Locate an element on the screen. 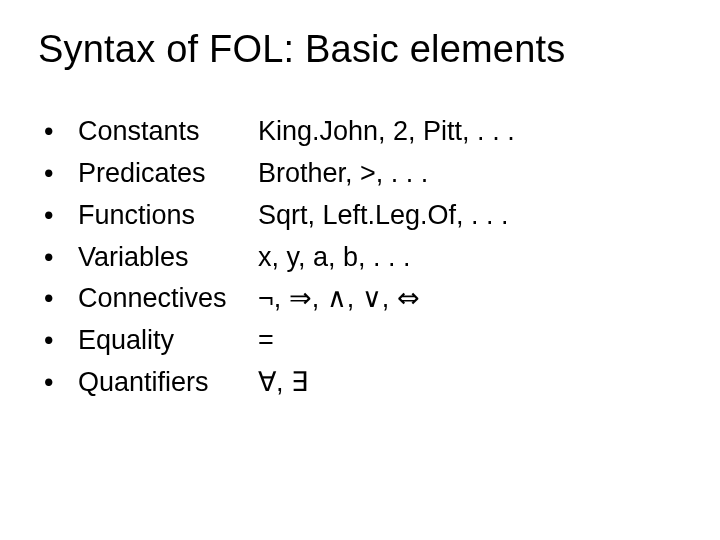 The image size is (720, 540). item-label: Connectives is located at coordinates (168, 299).